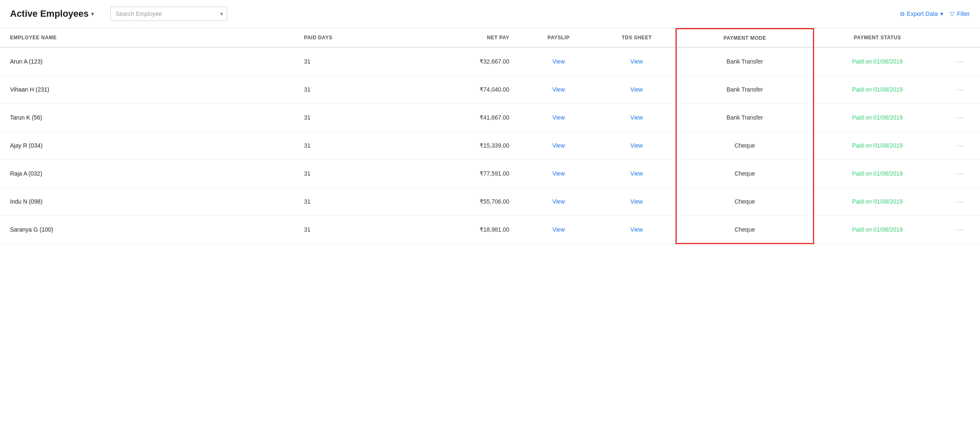 This screenshot has width=980, height=444. I want to click on table-row: Vihaan H (231) 31 ₹74,040.00 View View B…, so click(490, 89).